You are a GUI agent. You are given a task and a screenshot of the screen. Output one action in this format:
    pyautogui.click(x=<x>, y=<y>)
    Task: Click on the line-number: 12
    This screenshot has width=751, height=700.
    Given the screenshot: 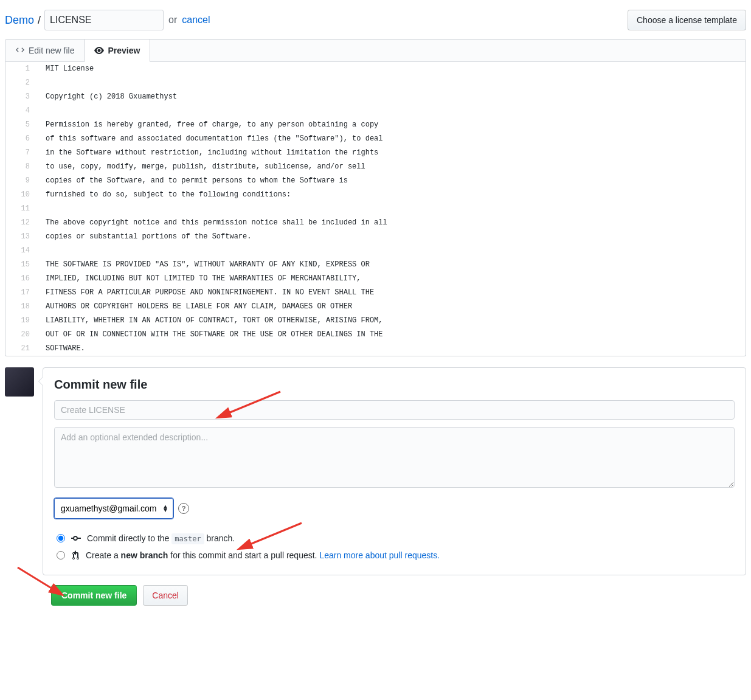 What is the action you would take?
    pyautogui.click(x=21, y=223)
    